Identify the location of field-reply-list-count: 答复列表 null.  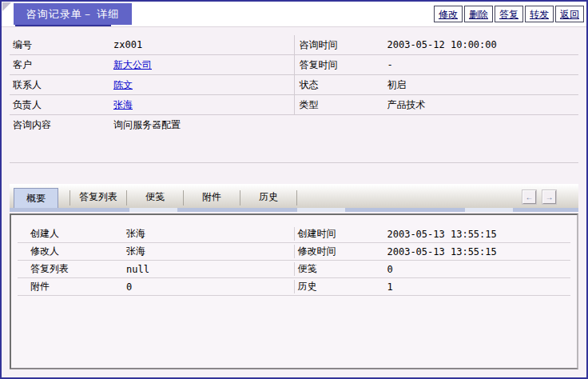
(156, 269).